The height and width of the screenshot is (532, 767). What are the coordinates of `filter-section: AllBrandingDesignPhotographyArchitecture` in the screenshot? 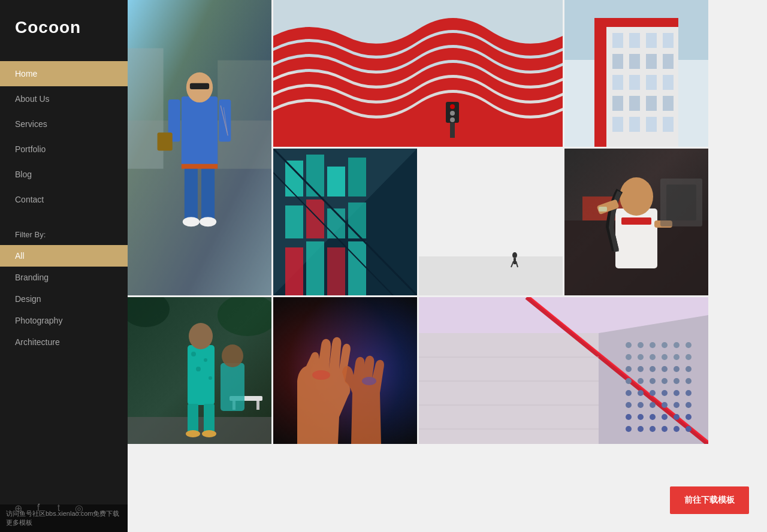 It's located at (64, 299).